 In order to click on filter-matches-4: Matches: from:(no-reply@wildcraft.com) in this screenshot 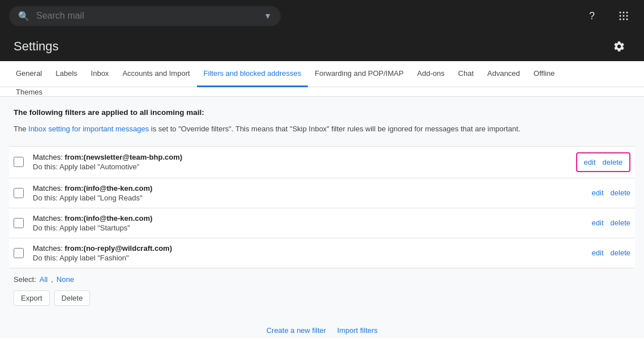, I will do `click(312, 248)`.